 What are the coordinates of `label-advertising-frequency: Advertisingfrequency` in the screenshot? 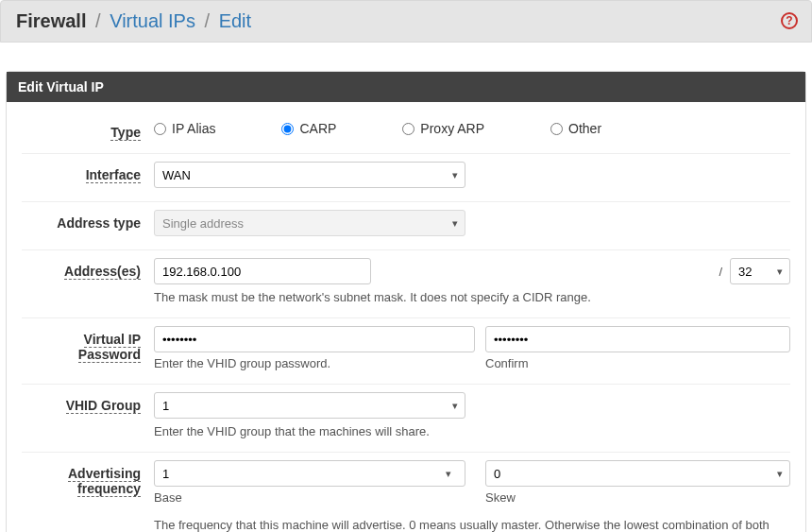 It's located at (88, 478).